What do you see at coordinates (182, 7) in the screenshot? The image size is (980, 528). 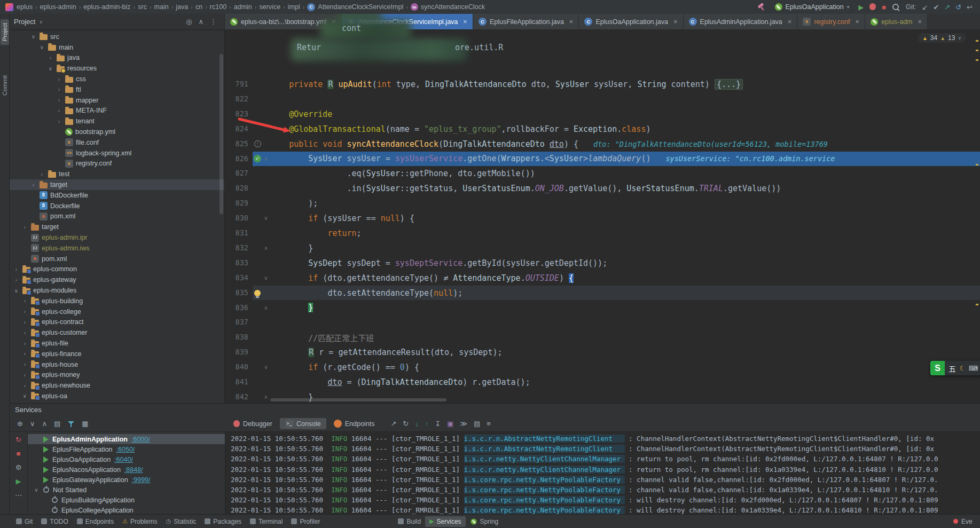 I see `breadcrumb-item: java` at bounding box center [182, 7].